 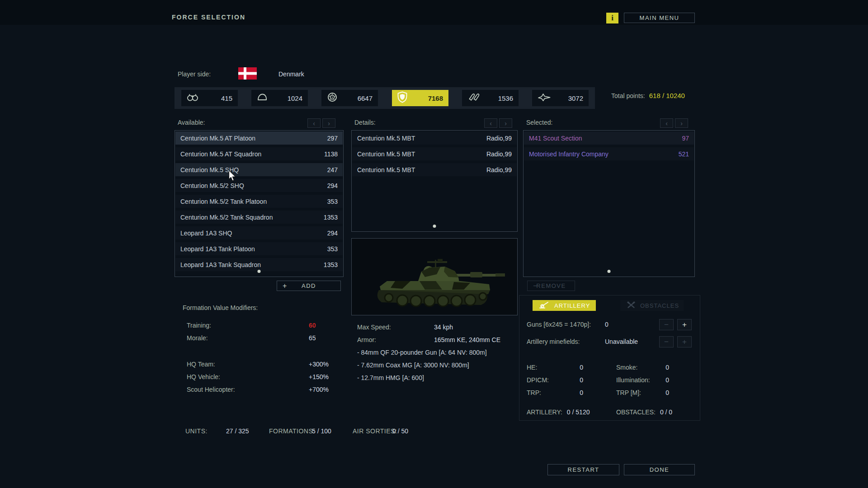 What do you see at coordinates (285, 286) in the screenshot?
I see `plus-icon: +` at bounding box center [285, 286].